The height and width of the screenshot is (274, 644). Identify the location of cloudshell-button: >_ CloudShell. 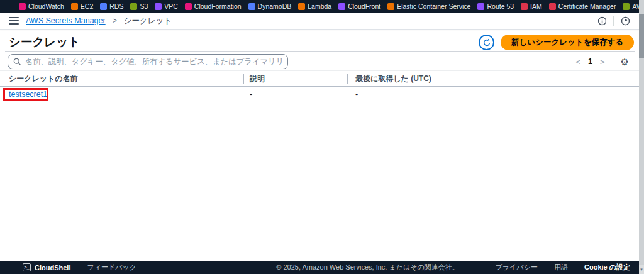
(47, 268).